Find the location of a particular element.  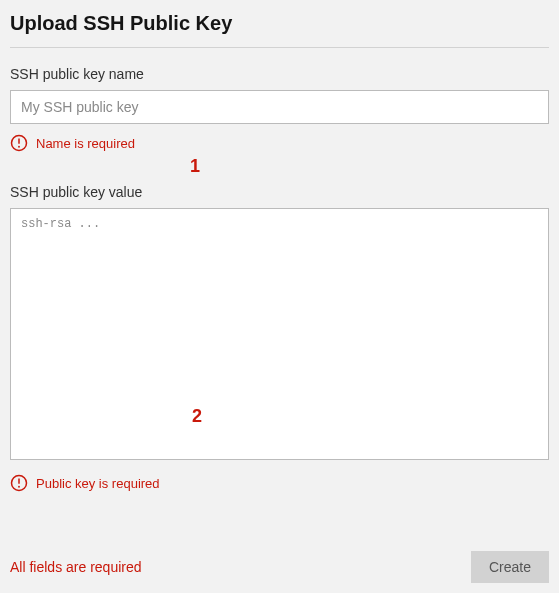

dialog-title: Upload SSH Public Key is located at coordinates (280, 28).